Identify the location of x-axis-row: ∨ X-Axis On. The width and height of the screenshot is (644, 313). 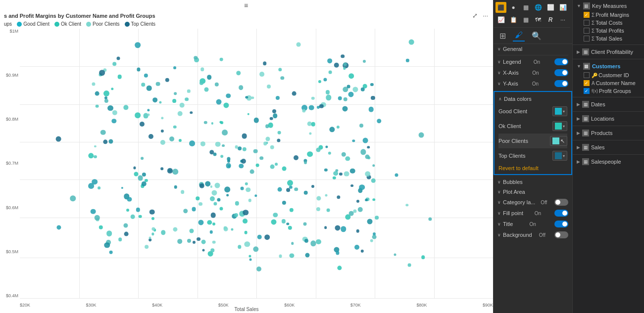
(533, 73).